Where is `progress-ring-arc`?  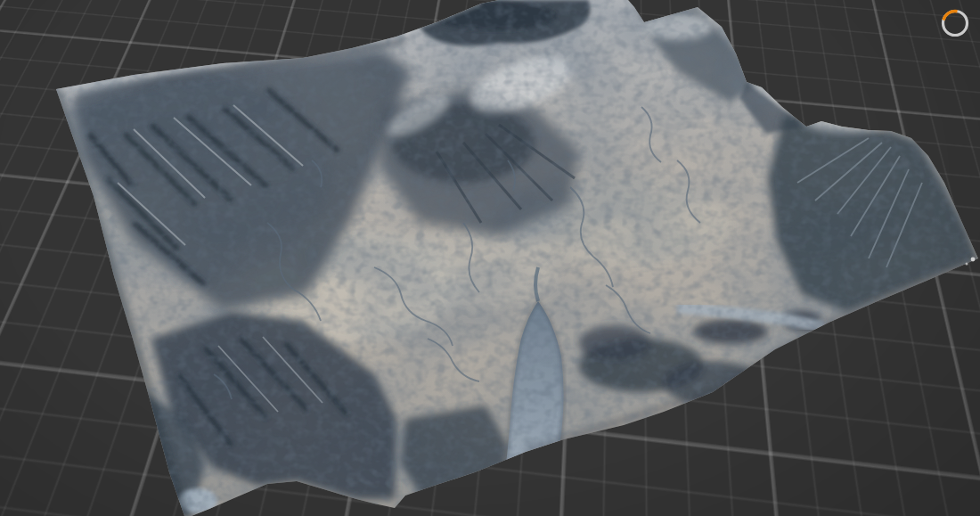 progress-ring-arc is located at coordinates (955, 23).